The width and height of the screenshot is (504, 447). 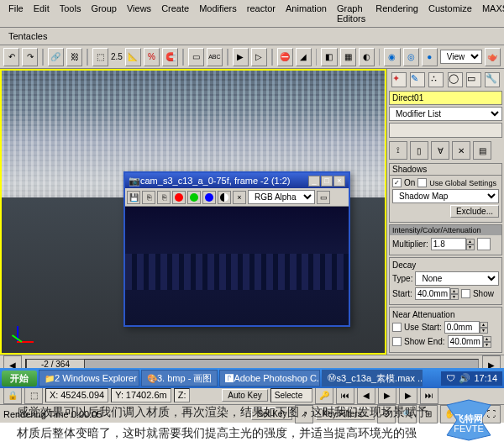 What do you see at coordinates (348, 57) in the screenshot?
I see `schematic-icon: ▦` at bounding box center [348, 57].